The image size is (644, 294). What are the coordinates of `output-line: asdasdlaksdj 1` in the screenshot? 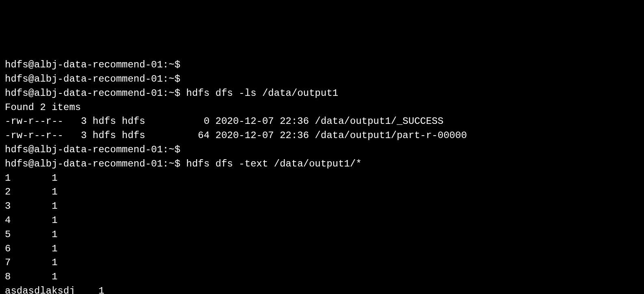 It's located at (322, 289).